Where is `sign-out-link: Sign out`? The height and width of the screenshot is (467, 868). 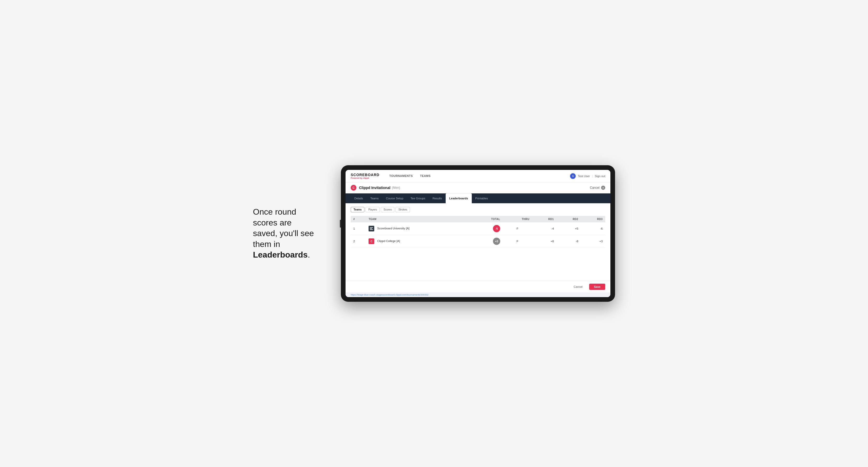 sign-out-link: Sign out is located at coordinates (600, 176).